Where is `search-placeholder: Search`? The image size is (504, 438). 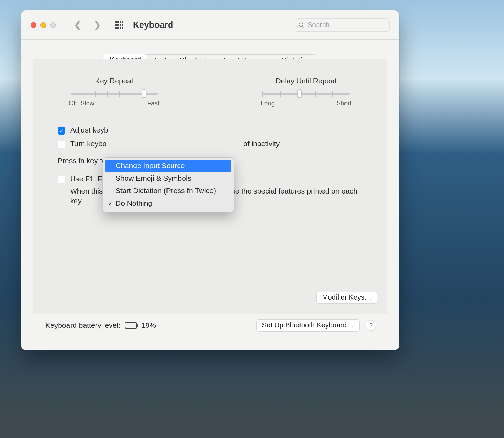
search-placeholder: Search is located at coordinates (318, 25).